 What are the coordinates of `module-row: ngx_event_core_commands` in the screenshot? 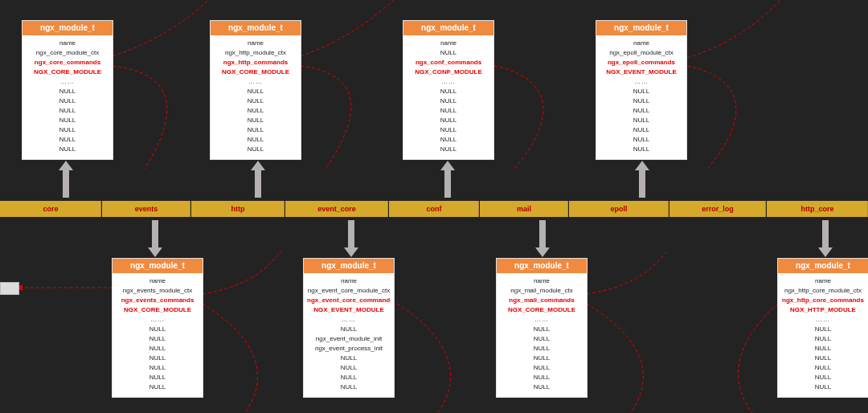 It's located at (349, 301).